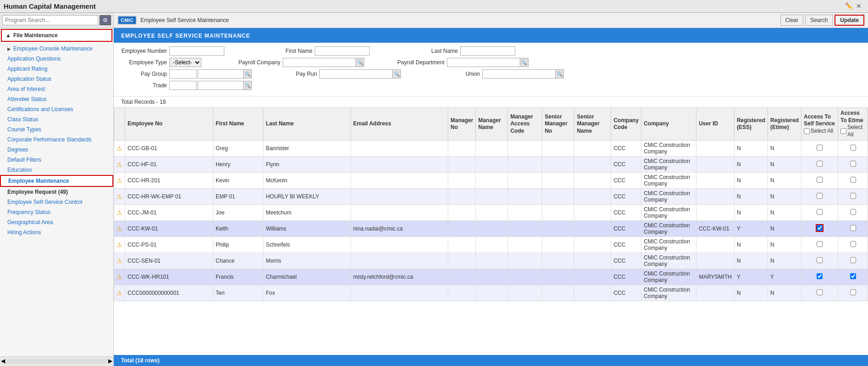 The width and height of the screenshot is (868, 366). What do you see at coordinates (183, 74) in the screenshot?
I see `pay-group-input` at bounding box center [183, 74].